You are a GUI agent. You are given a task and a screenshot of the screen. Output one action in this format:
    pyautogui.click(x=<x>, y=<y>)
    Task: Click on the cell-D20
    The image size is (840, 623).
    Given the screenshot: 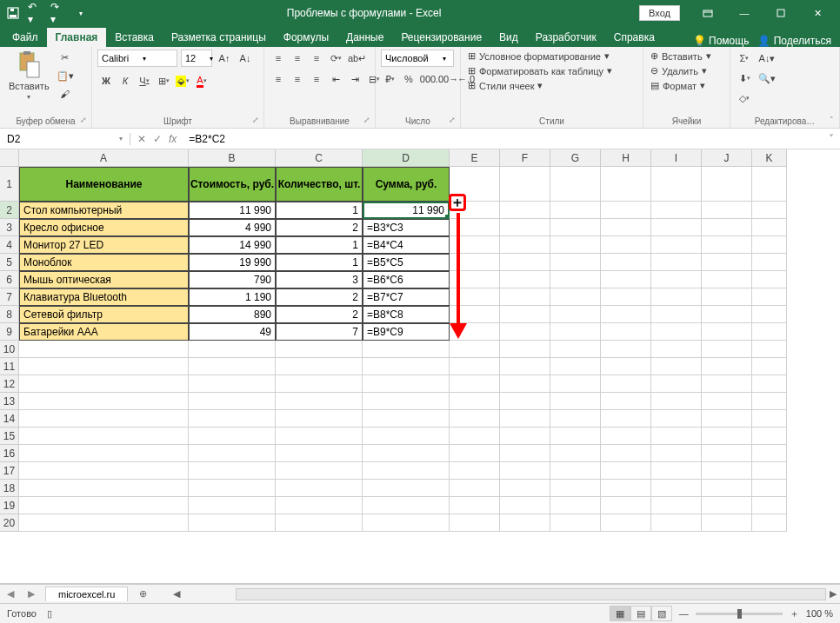 What is the action you would take?
    pyautogui.click(x=406, y=523)
    